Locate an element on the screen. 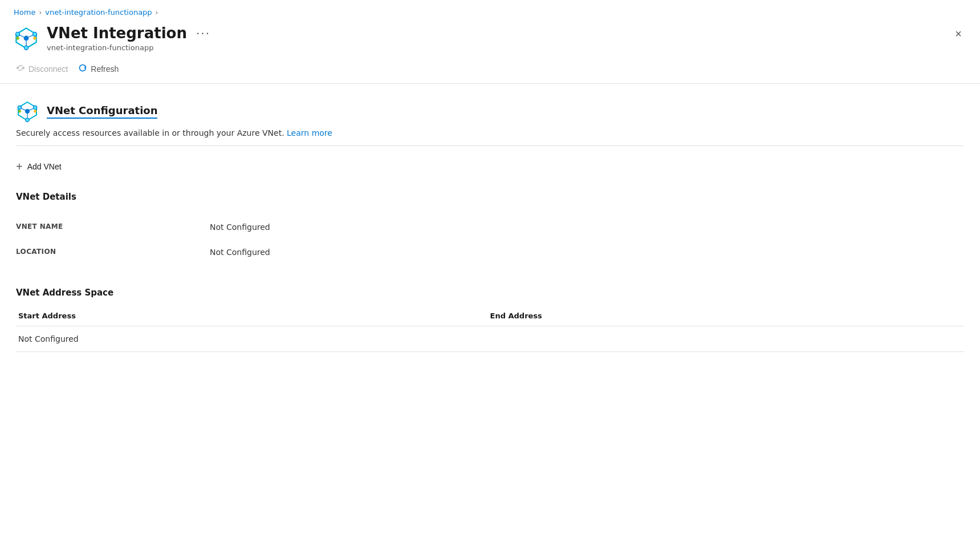 This screenshot has width=980, height=550. col-start-header: Start Address is located at coordinates (253, 317).